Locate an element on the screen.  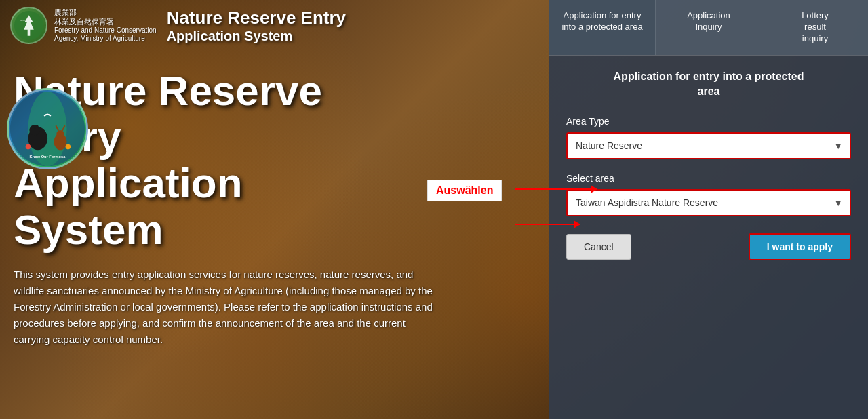
agency-chinese-subtitle: 林業及自然保育署 is located at coordinates (106, 22).